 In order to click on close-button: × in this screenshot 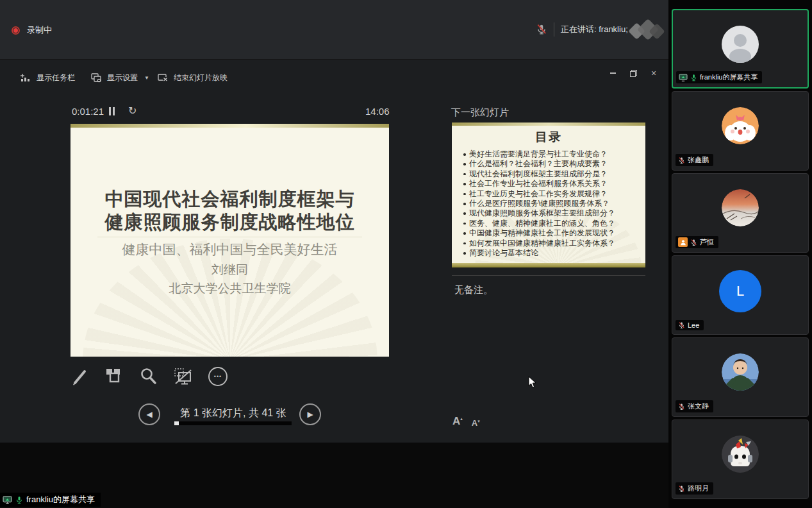, I will do `click(654, 73)`.